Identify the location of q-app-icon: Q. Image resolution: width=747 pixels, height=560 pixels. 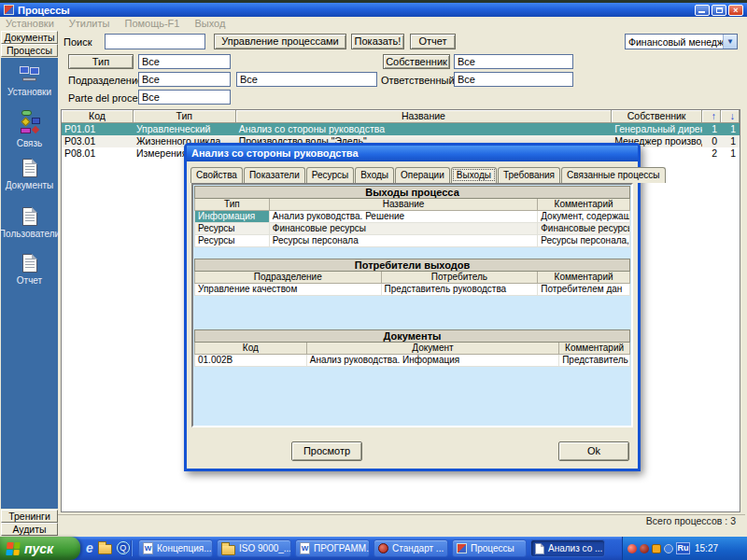
(123, 548).